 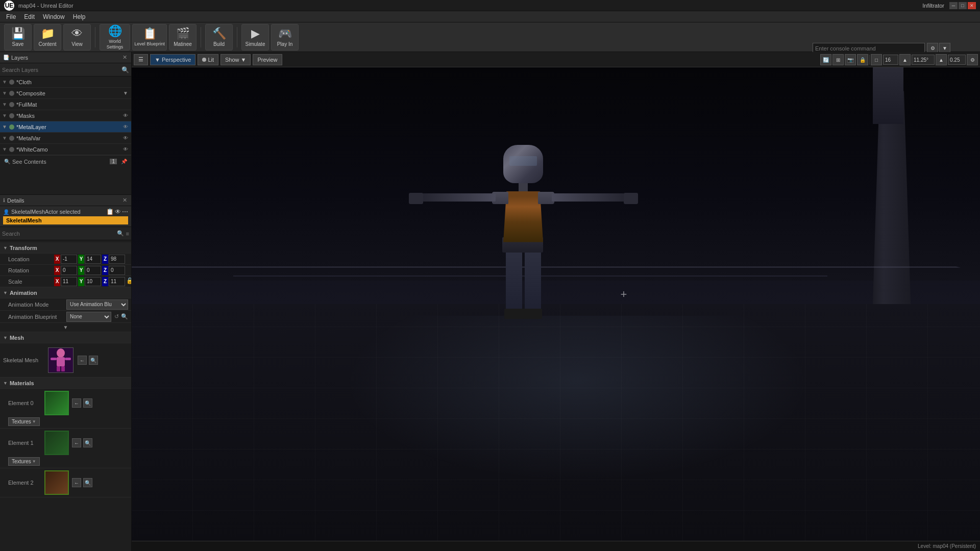 What do you see at coordinates (23, 293) in the screenshot?
I see `animation-title: Animation` at bounding box center [23, 293].